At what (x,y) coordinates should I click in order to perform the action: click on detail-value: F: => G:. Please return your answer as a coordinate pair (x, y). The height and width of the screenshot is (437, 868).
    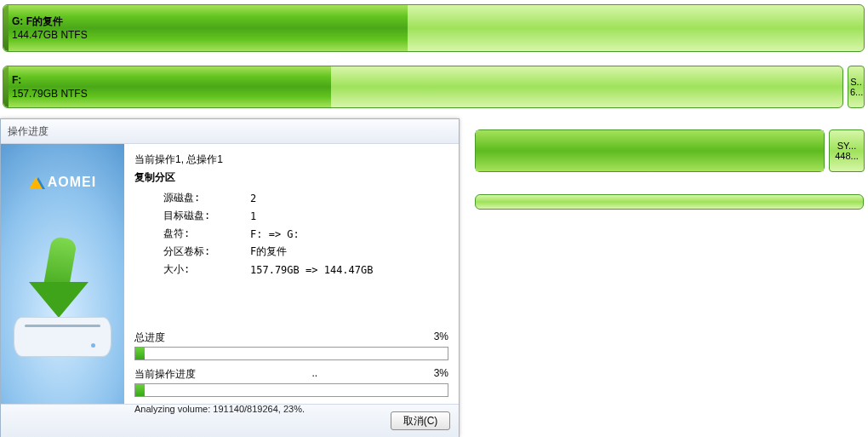
    Looking at the image, I should click on (311, 233).